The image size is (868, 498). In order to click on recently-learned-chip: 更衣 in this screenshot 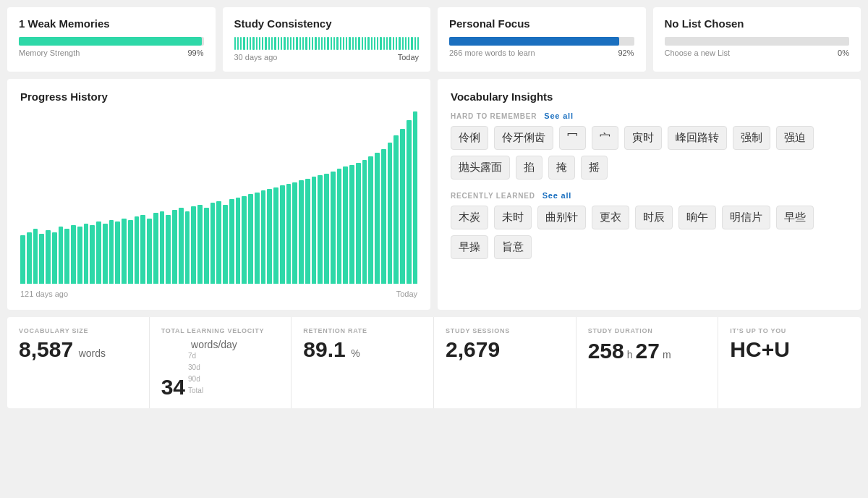, I will do `click(610, 217)`.